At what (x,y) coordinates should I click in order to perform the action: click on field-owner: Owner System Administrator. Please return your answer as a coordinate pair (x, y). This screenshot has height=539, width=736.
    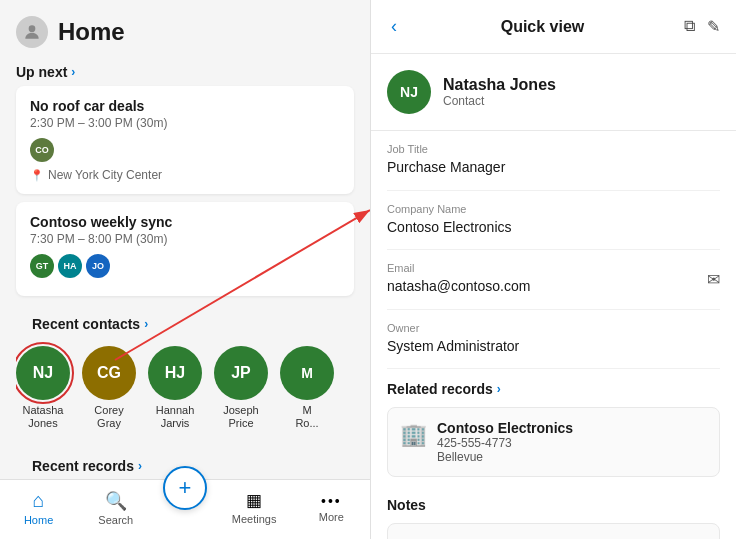
    Looking at the image, I should click on (554, 340).